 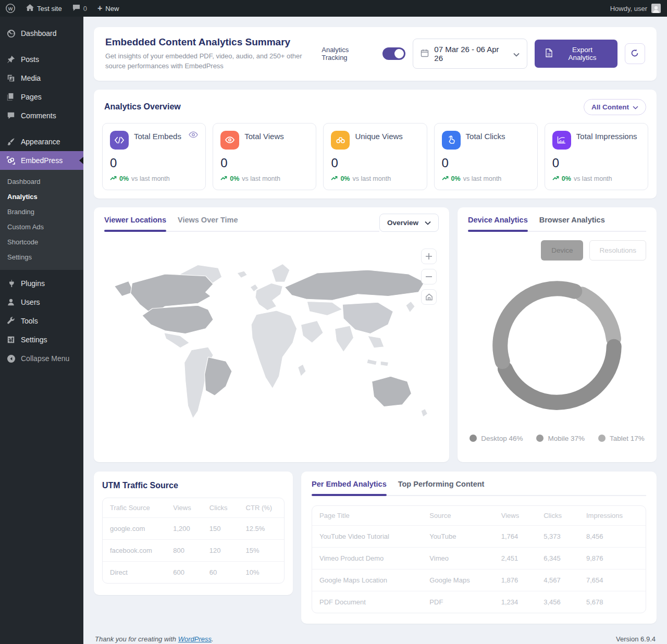 I want to click on user-avatar, so click(x=656, y=8).